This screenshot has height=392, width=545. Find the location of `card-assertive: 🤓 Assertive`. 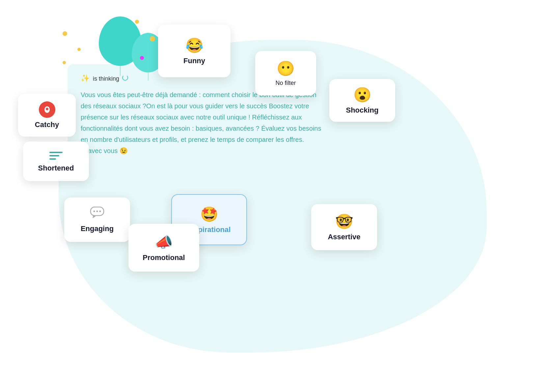

card-assertive: 🤓 Assertive is located at coordinates (344, 227).